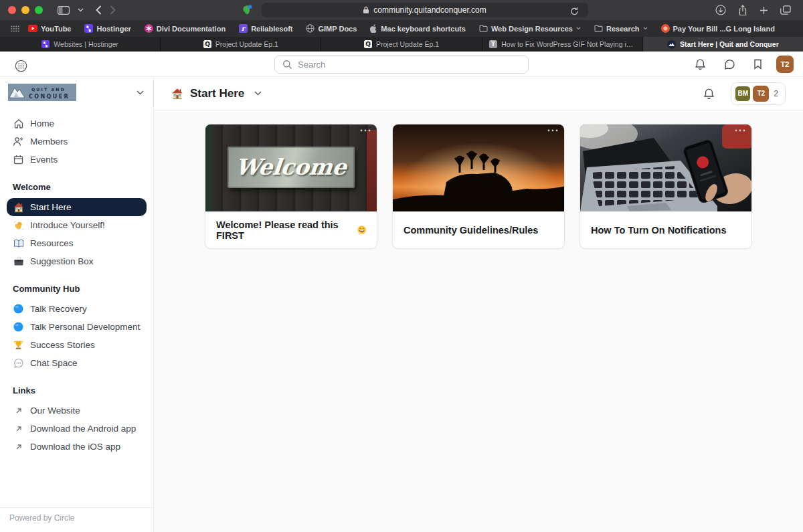 Image resolution: width=803 pixels, height=532 pixels. What do you see at coordinates (185, 28) in the screenshot?
I see `favorite-divi-documentation: Divi Documentation` at bounding box center [185, 28].